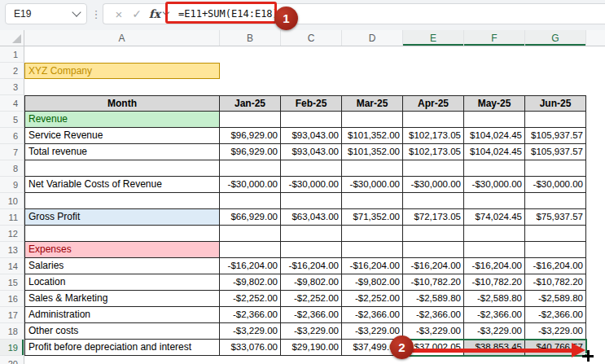 The height and width of the screenshot is (364, 605). What do you see at coordinates (12, 266) in the screenshot?
I see `row-header-14: 14` at bounding box center [12, 266].